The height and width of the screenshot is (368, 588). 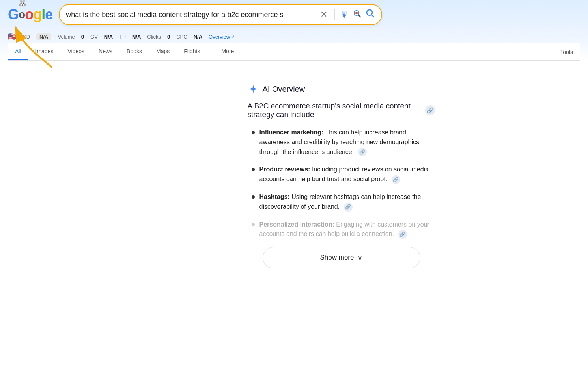 I want to click on list-item-text: Product reviews: Including product revie…, so click(x=347, y=175).